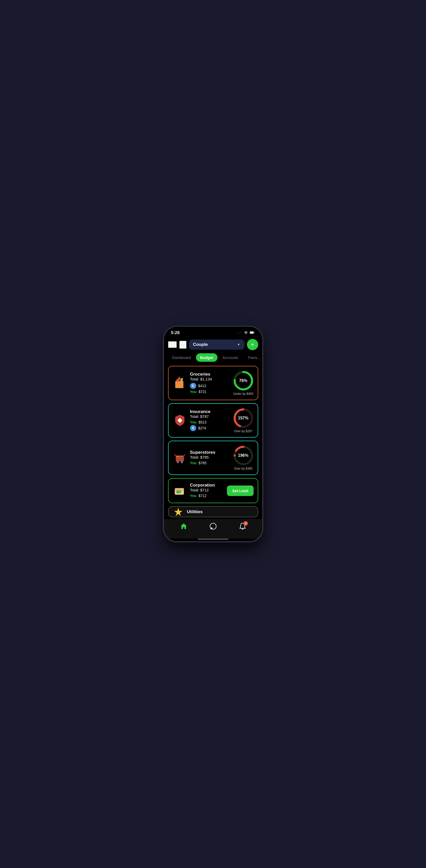 This screenshot has height=868, width=426. What do you see at coordinates (213, 491) in the screenshot?
I see `budget-card-corporation: $ Corporation Total: $712 You $712 Set L…` at bounding box center [213, 491].